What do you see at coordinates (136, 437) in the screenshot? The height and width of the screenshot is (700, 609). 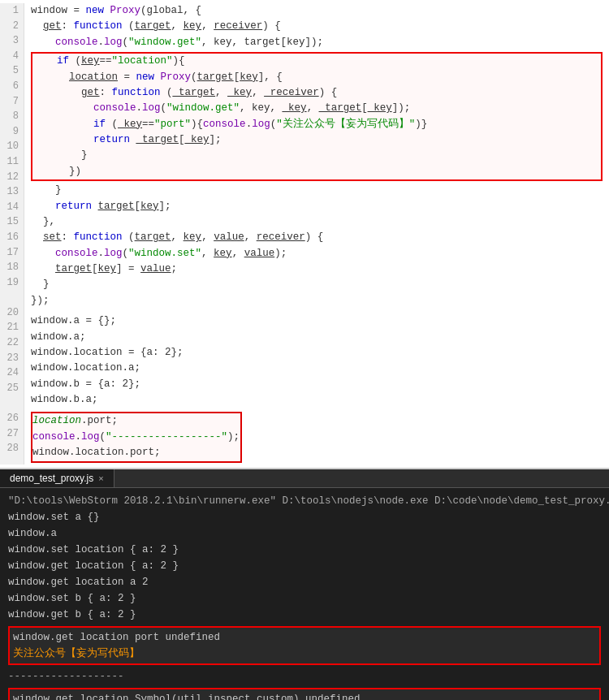 I see `highlighted-block-2: location.port; console.log("------------…` at bounding box center [136, 437].